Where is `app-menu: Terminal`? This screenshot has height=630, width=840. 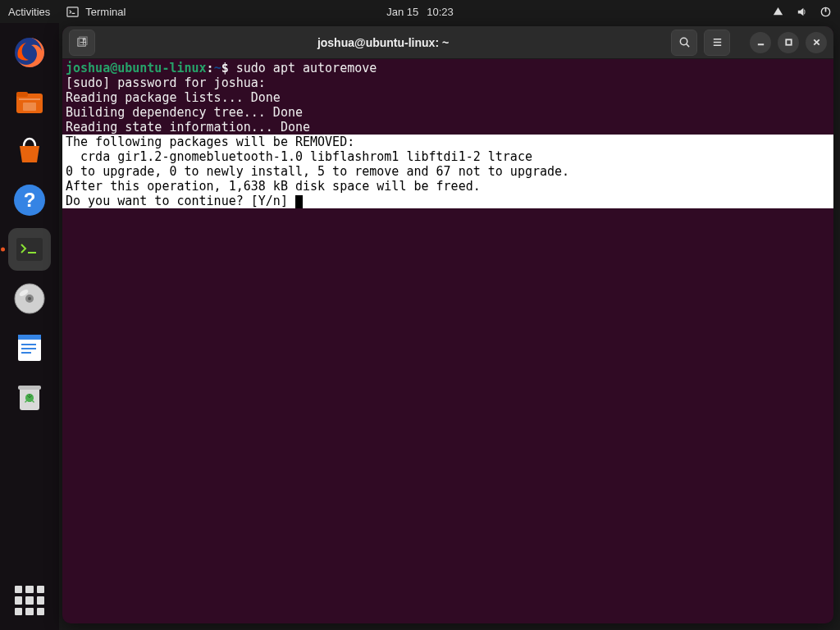 app-menu: Terminal is located at coordinates (96, 11).